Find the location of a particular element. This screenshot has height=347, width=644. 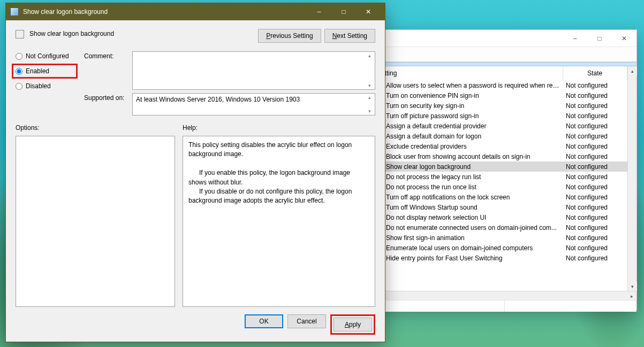

table-row: Turn on security key sign-inNot configur… is located at coordinates (500, 106).